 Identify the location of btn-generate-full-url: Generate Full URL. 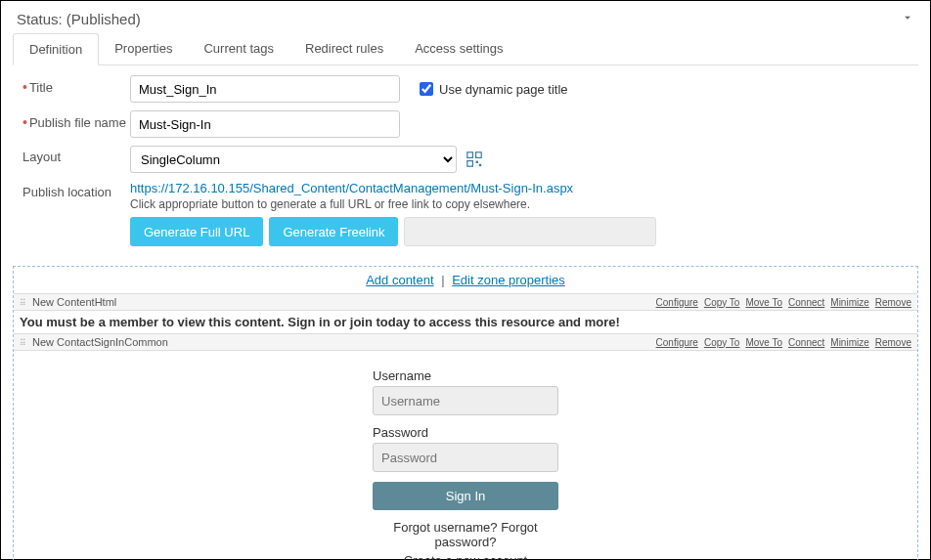
(197, 232).